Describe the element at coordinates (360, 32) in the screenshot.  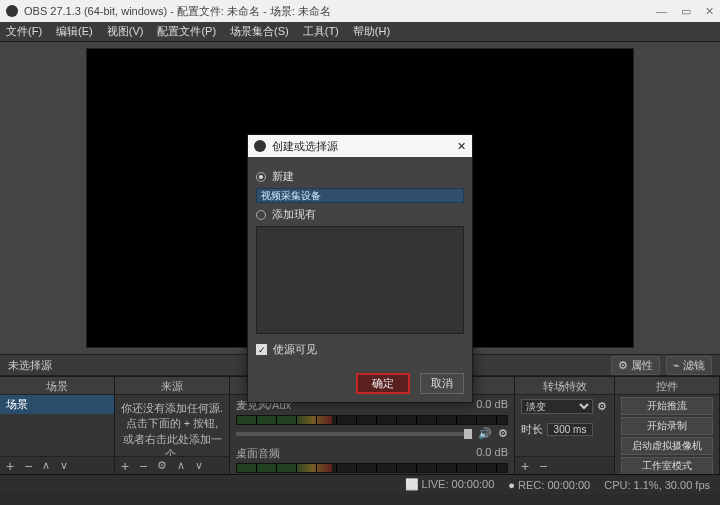
I see `menubar: 文件(F) 编辑(E) 视图(V) 配置文件(P) 场景集合(S) 工具(T) …` at that location.